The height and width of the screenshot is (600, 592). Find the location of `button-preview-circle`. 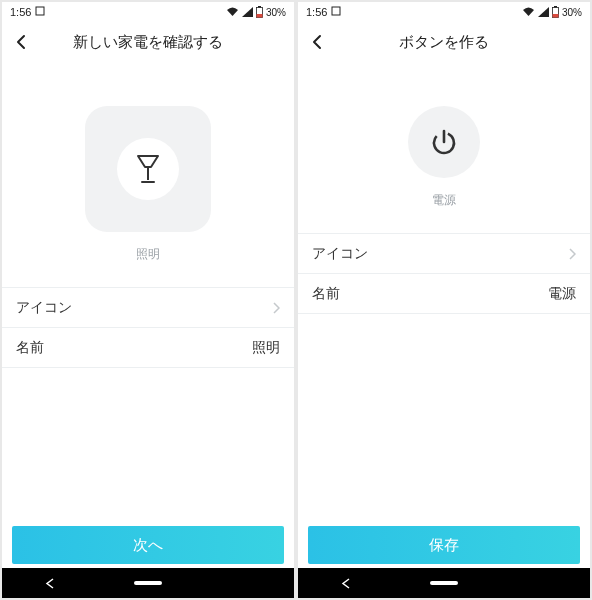

button-preview-circle is located at coordinates (444, 142).